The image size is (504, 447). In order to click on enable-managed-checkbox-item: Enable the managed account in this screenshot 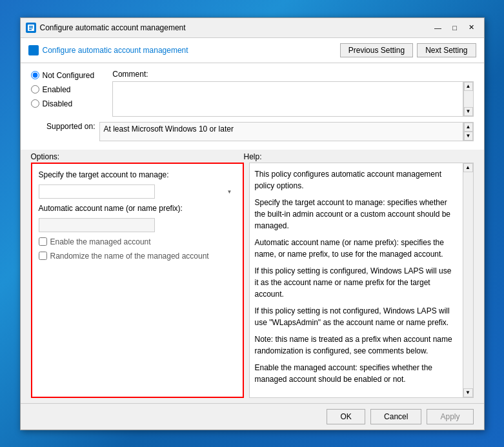, I will do `click(137, 242)`.